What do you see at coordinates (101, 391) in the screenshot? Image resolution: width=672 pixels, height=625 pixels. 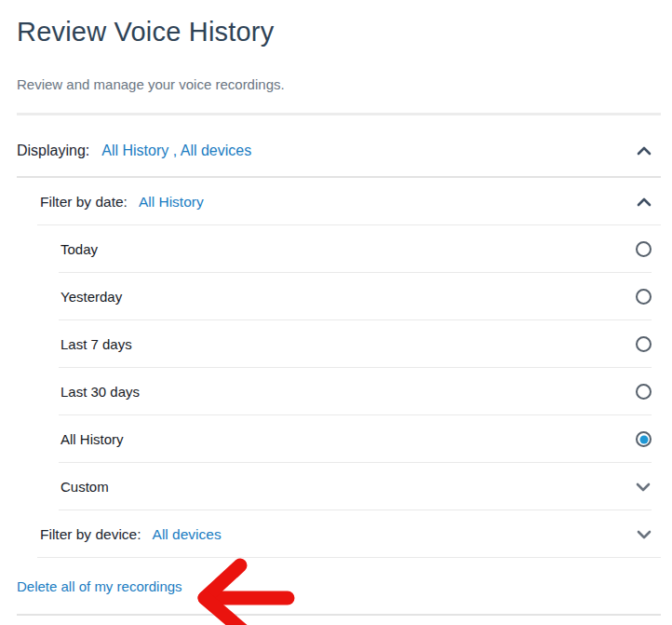 I see `option-label: Last 30 days` at bounding box center [101, 391].